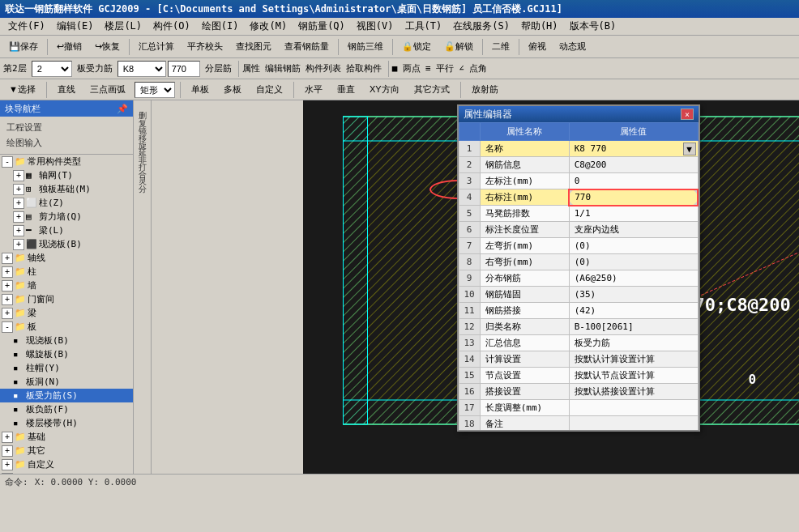  I want to click on expand-cad: +, so click(7, 474).